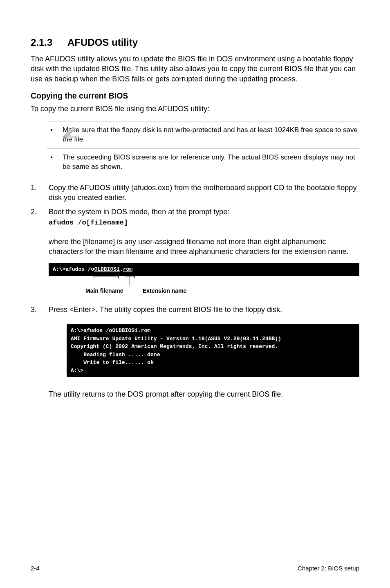  Describe the element at coordinates (204, 247) in the screenshot. I see `step-2-explanation: where the [filename] is any user-assigne…` at that location.